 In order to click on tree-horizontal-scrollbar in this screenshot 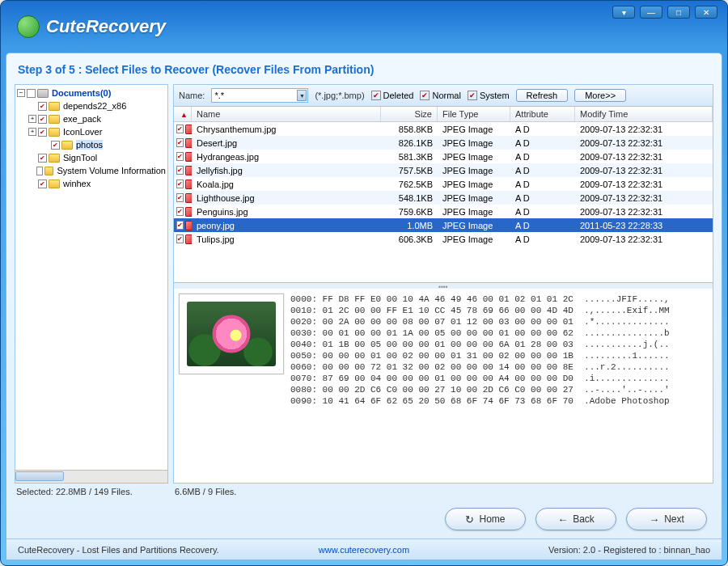, I will do `click(91, 477)`.